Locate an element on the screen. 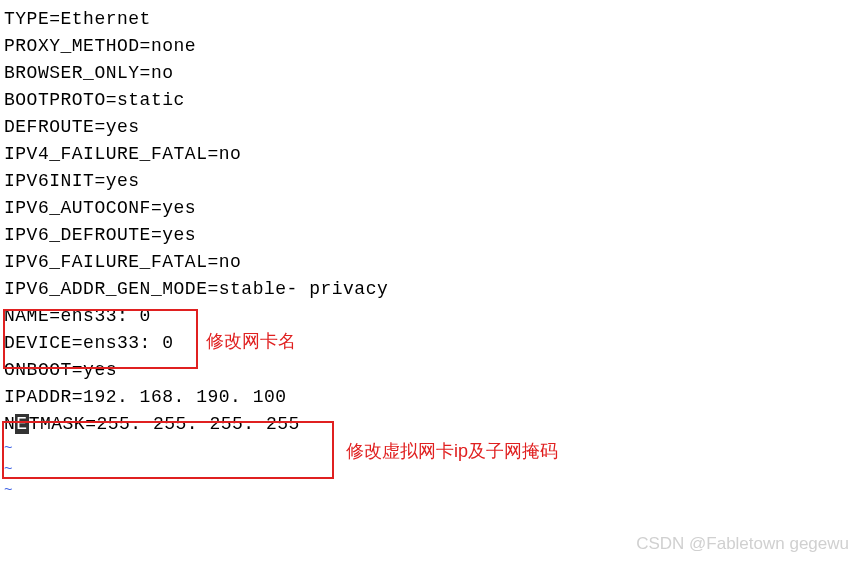 The height and width of the screenshot is (568, 867). annotation-box-nicname is located at coordinates (100, 339).